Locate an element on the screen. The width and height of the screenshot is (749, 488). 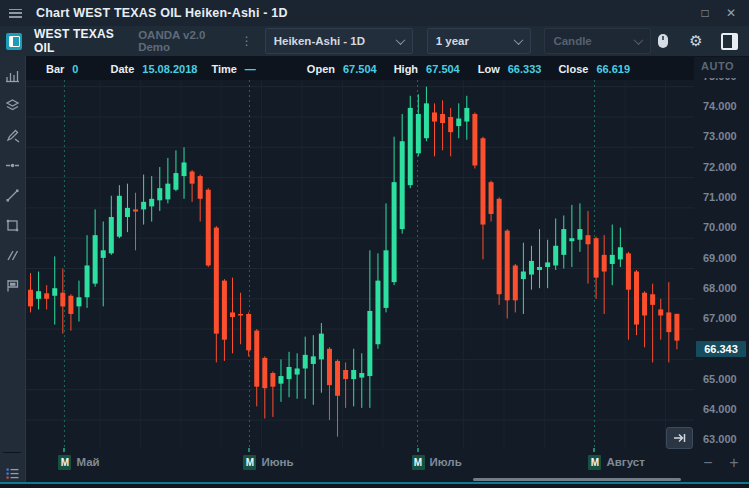
price-axis-label: 63.000 is located at coordinates (726, 440).